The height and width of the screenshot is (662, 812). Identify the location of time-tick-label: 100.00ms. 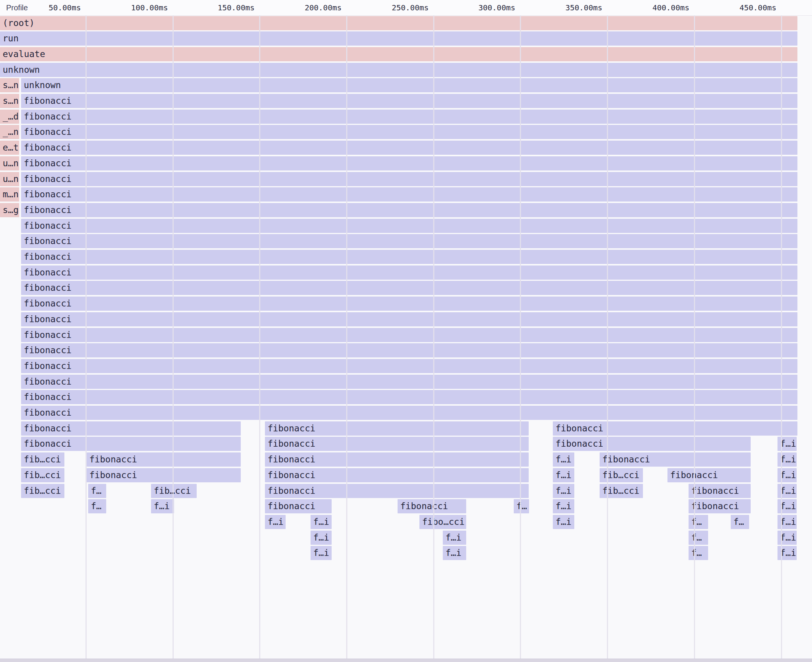
(150, 8).